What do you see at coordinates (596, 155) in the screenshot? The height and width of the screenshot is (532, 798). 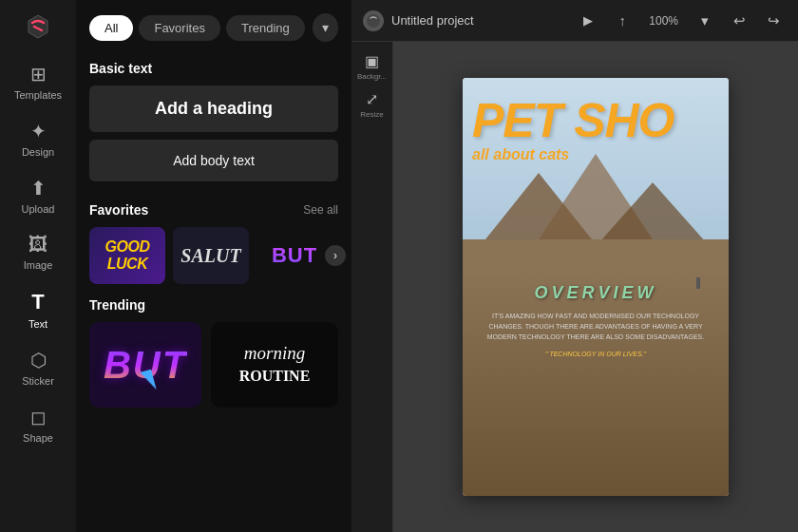 I see `poster-subtitle: all about cats` at bounding box center [596, 155].